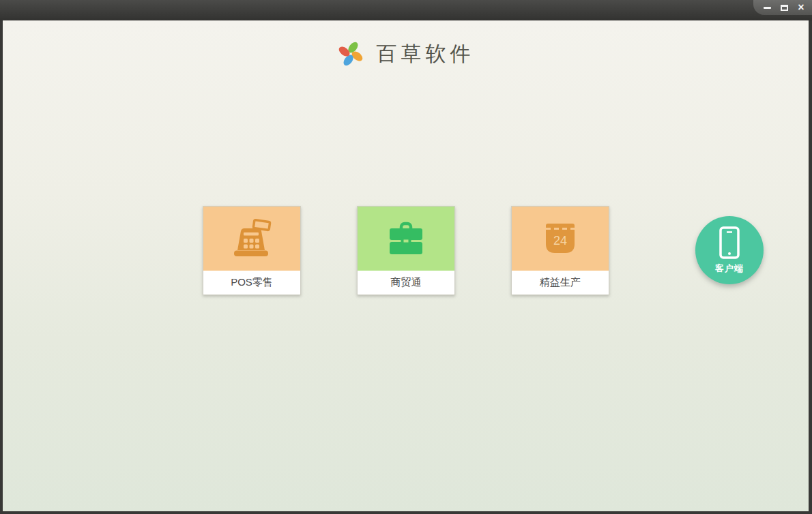 The width and height of the screenshot is (812, 514). Describe the element at coordinates (784, 7) in the screenshot. I see `maximize-button` at that location.